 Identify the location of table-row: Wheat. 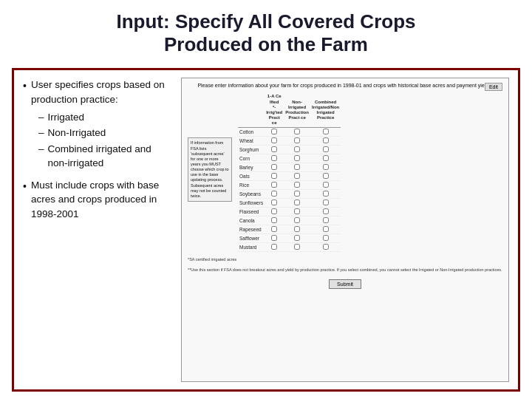
(290, 140).